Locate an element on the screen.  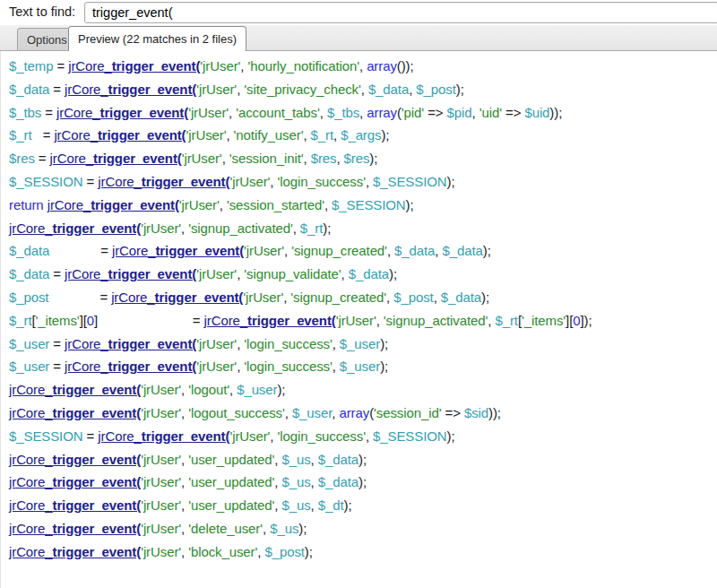
code-token: => is located at coordinates (436, 113).